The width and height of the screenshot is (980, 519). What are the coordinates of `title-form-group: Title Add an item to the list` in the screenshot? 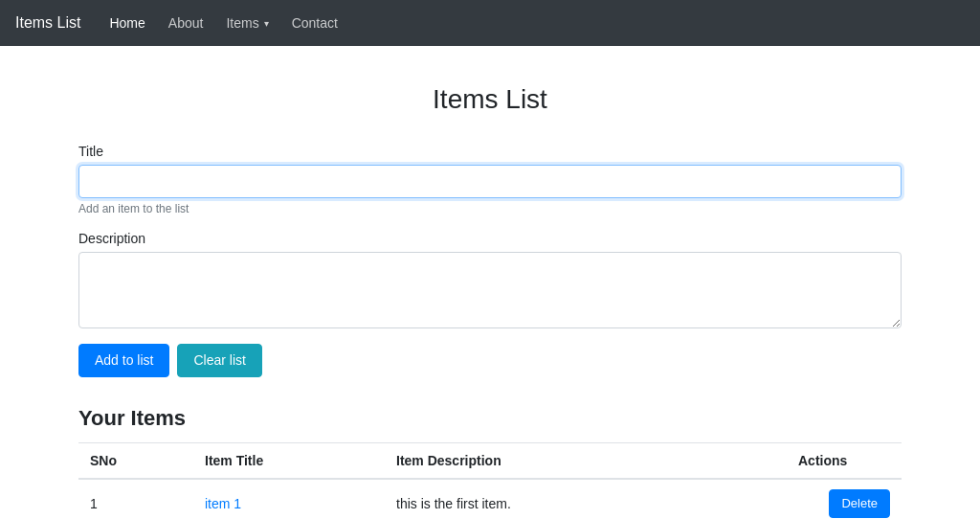 It's located at (490, 180).